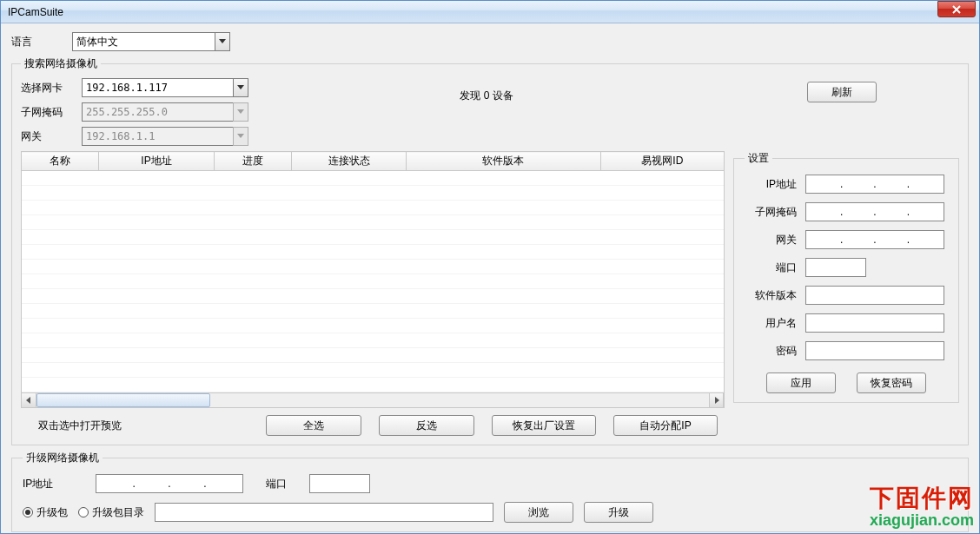 The width and height of the screenshot is (980, 534). I want to click on nic-label: 选择网卡, so click(51, 89).